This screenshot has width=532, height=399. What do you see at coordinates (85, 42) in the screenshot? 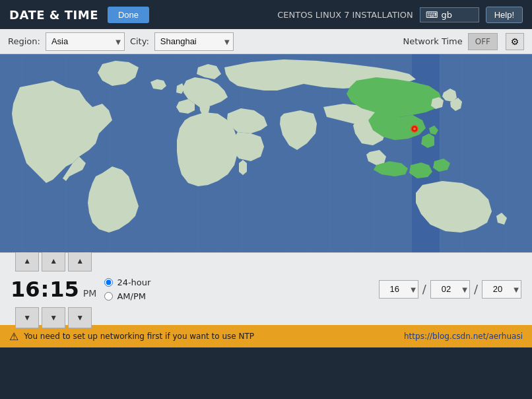
I see `region-select-wrap: Asia ▼` at bounding box center [85, 42].